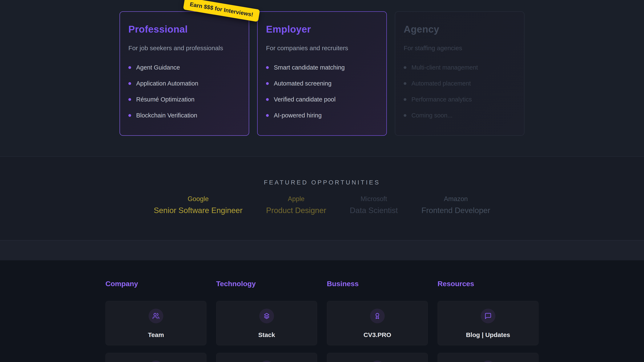  I want to click on feature-label: Verified candidate pool, so click(304, 99).